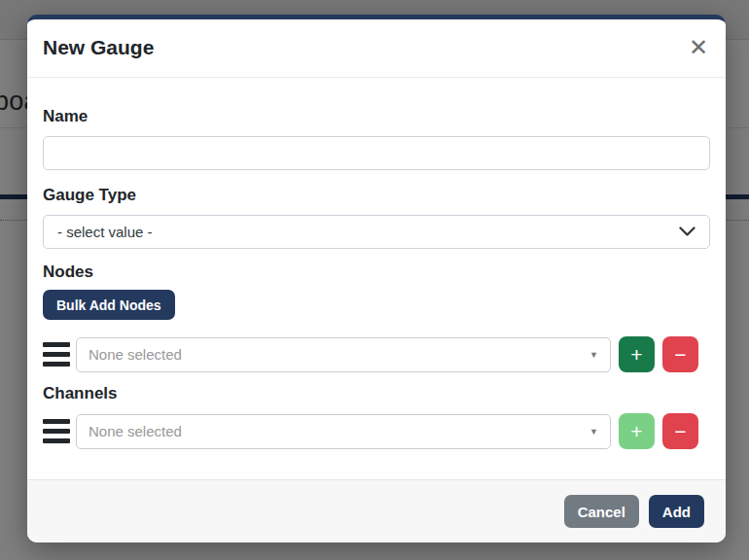 The width and height of the screenshot is (749, 560). I want to click on gauge-type-selected-value: - select value -, so click(105, 231).